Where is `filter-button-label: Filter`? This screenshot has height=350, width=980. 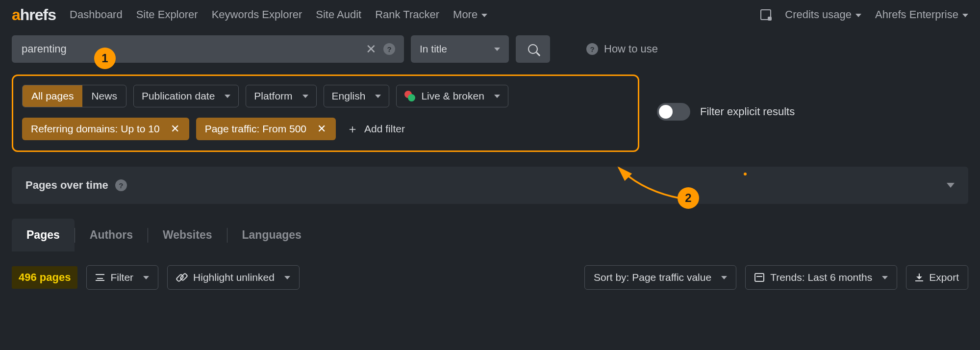 filter-button-label: Filter is located at coordinates (122, 277).